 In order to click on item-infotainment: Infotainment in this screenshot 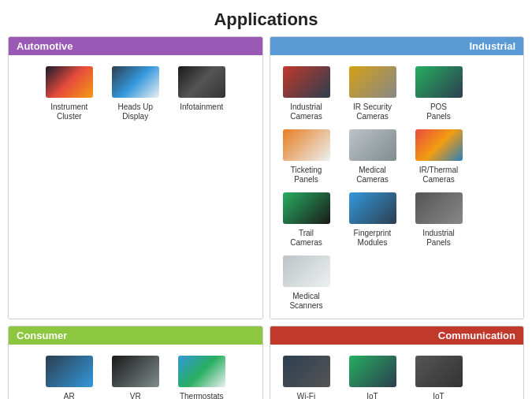, I will do `click(202, 88)`.